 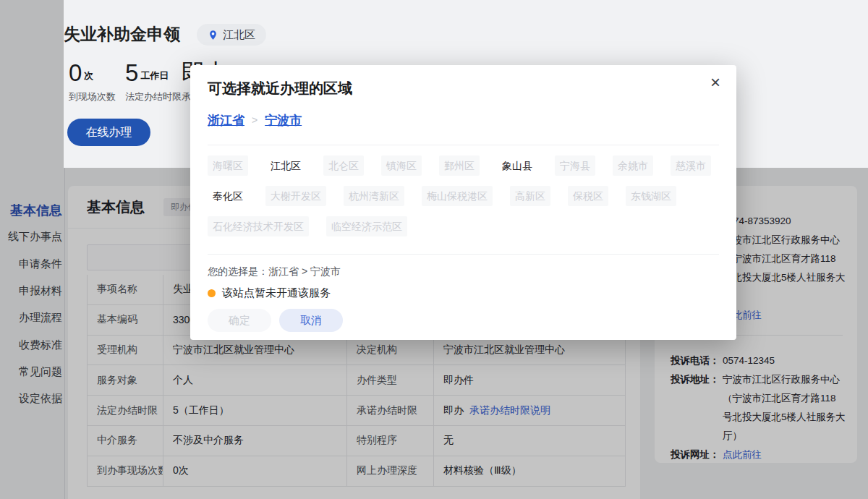 I want to click on selection-text: 您的选择是：浙江省 > 宁波市, so click(x=463, y=271).